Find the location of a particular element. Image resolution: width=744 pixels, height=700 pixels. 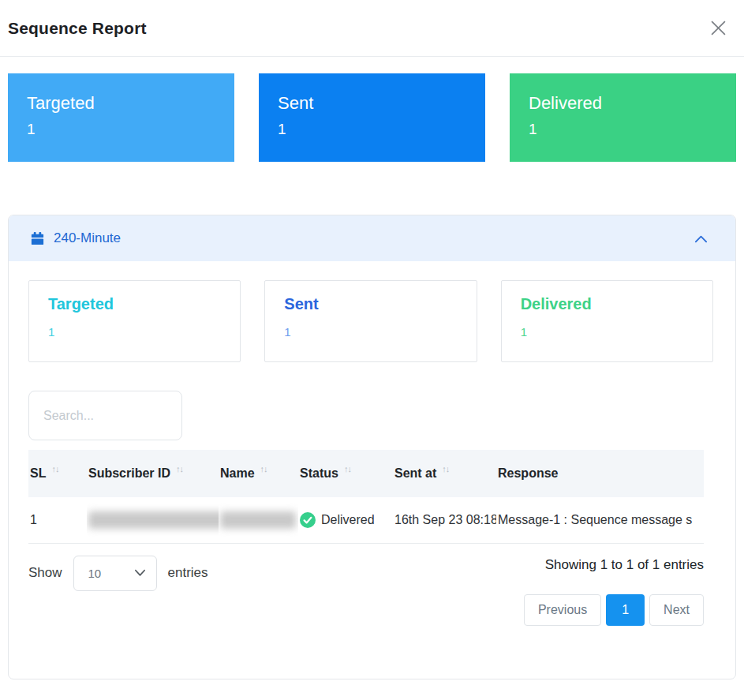

redacted-subscriber-id is located at coordinates (153, 520).